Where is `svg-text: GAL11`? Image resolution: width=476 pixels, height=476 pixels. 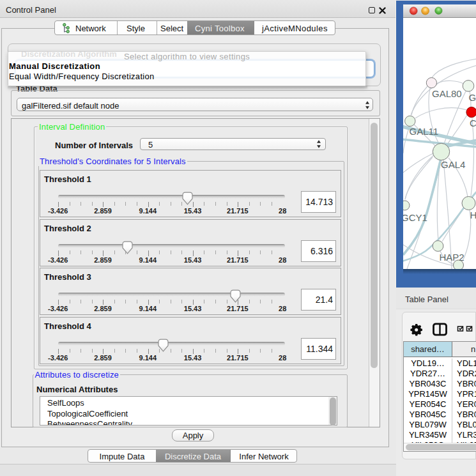
svg-text: GAL11 is located at coordinates (424, 132).